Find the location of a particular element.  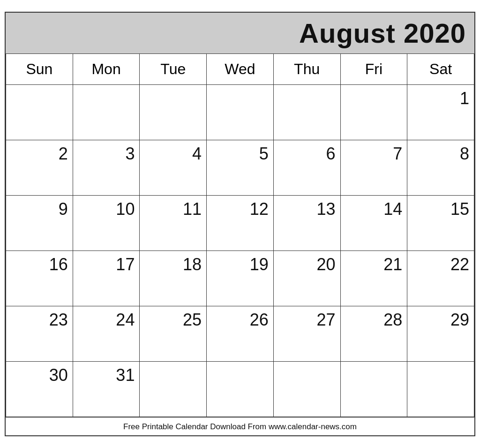

calendar-title: August 2020 is located at coordinates (382, 33).